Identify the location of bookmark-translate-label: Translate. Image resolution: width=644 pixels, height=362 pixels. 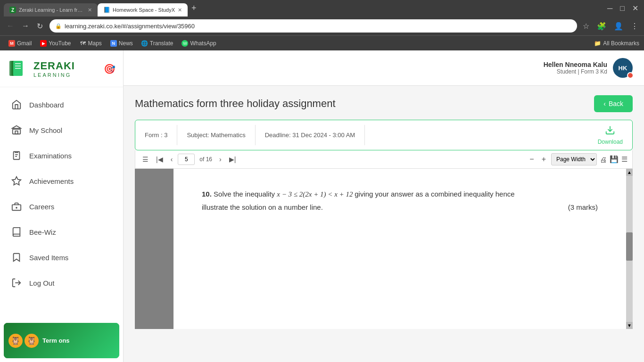
(162, 43).